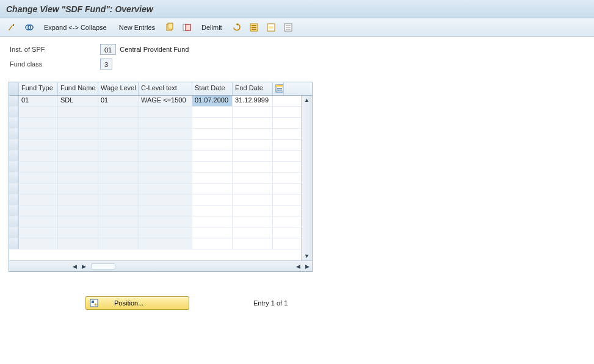 This screenshot has height=364, width=594. What do you see at coordinates (306, 178) in the screenshot?
I see `vertical-scrollbar: ▲ ▼` at bounding box center [306, 178].